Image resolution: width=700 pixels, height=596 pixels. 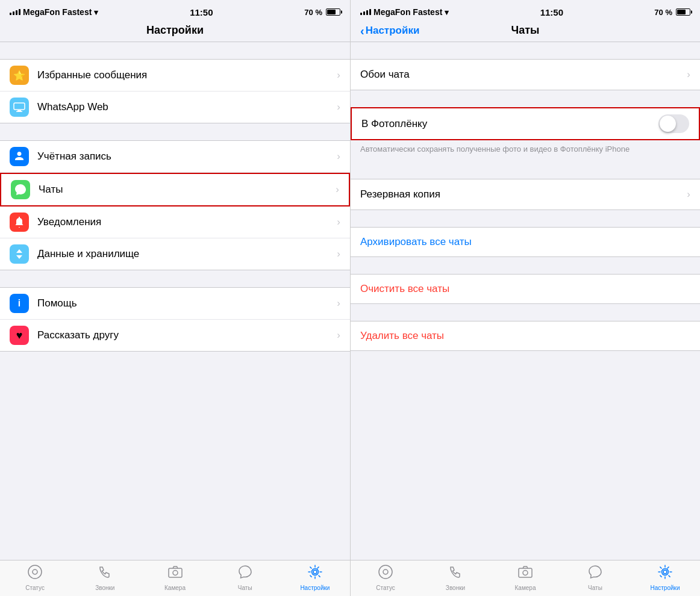 I want to click on help-label: Помощь, so click(x=187, y=303).